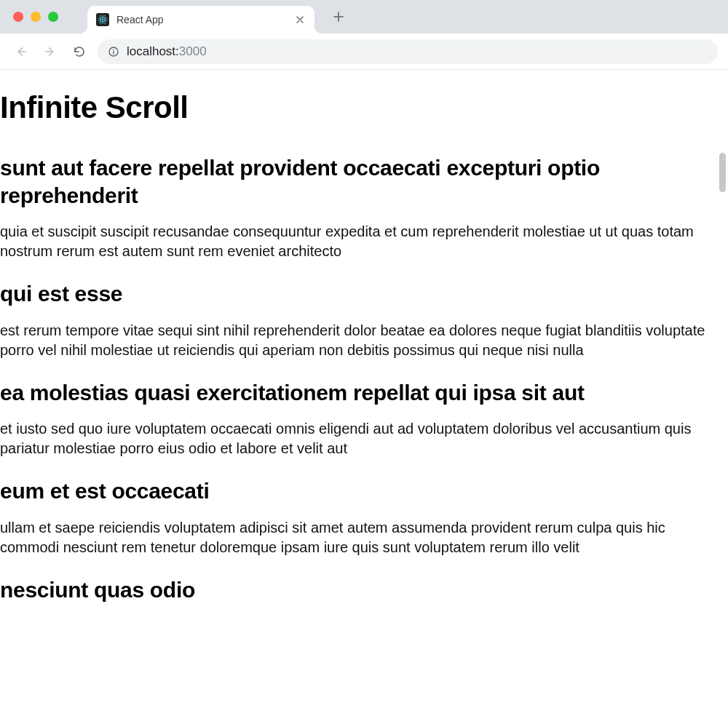 This screenshot has height=708, width=728. I want to click on window-controls, so click(36, 17).